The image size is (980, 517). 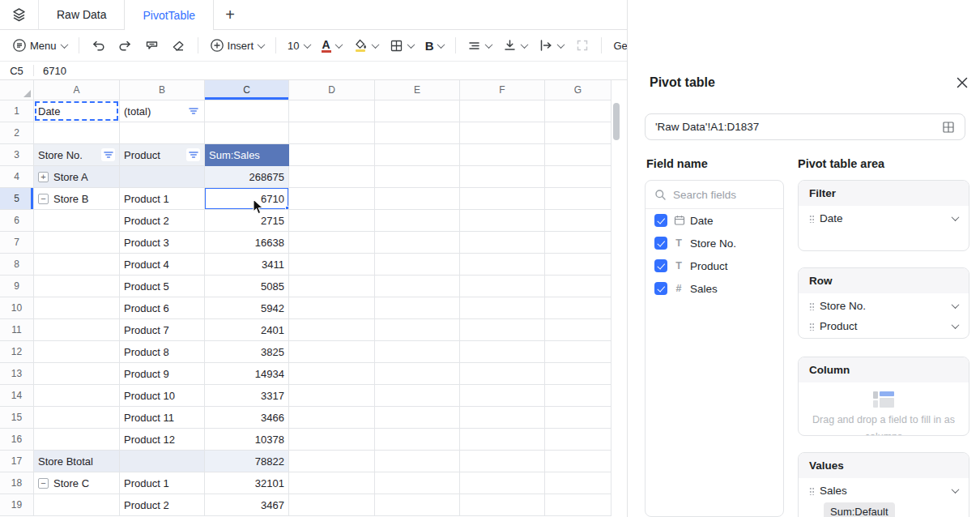 What do you see at coordinates (418, 243) in the screenshot?
I see `cell-E7` at bounding box center [418, 243].